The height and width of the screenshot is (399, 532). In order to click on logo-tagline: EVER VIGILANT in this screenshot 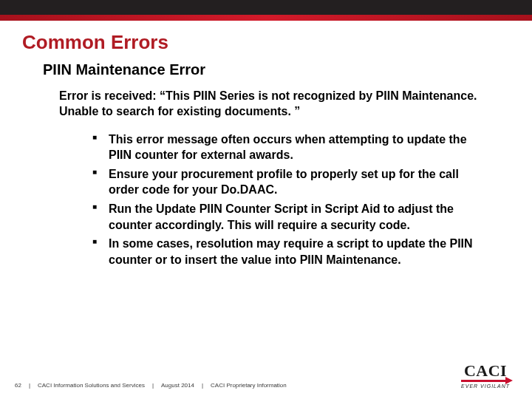, I will do `click(485, 386)`.